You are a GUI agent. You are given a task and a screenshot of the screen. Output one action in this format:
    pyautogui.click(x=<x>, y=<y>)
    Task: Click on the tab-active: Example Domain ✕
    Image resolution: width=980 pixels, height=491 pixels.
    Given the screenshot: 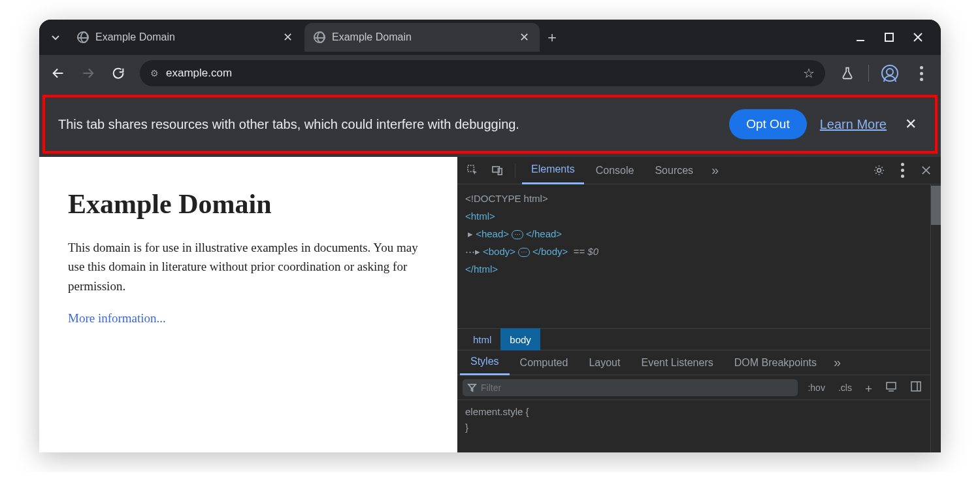 What is the action you would take?
    pyautogui.click(x=422, y=37)
    